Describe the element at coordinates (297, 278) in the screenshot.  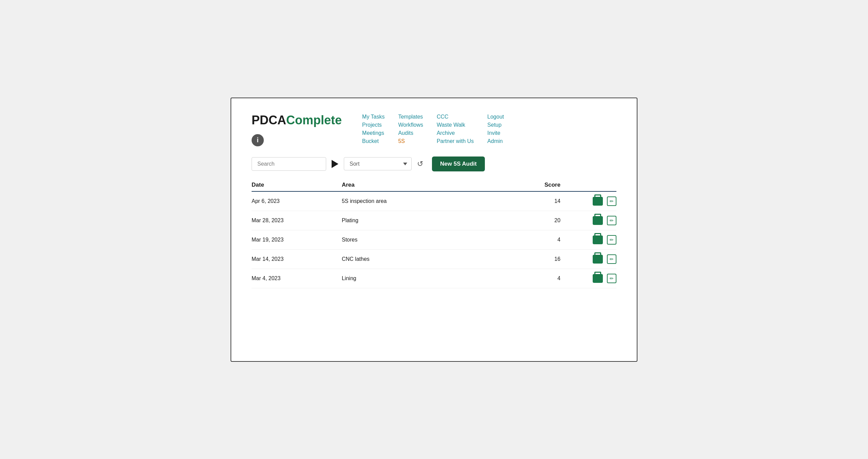
I see `cell-date-4: Mar 4, 2023` at that location.